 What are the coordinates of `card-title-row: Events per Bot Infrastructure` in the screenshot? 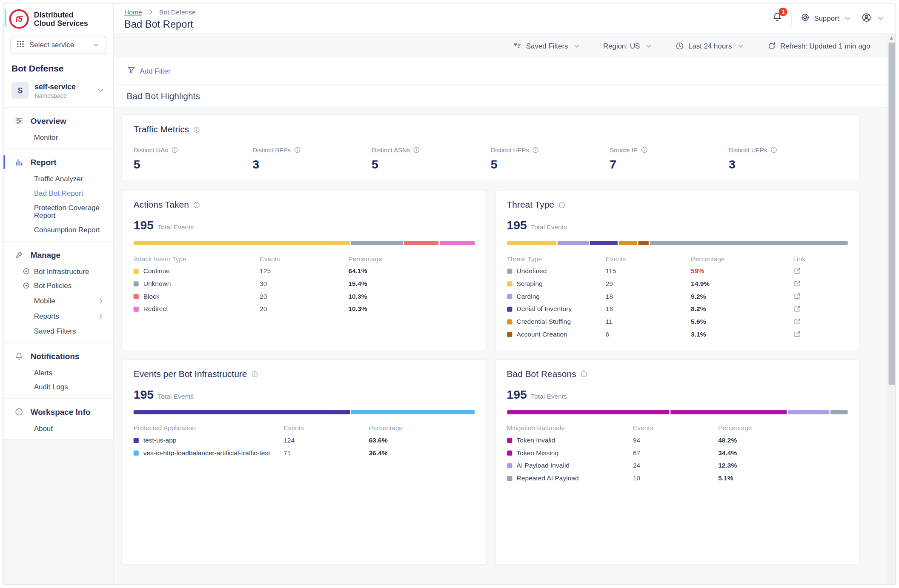 It's located at (304, 374).